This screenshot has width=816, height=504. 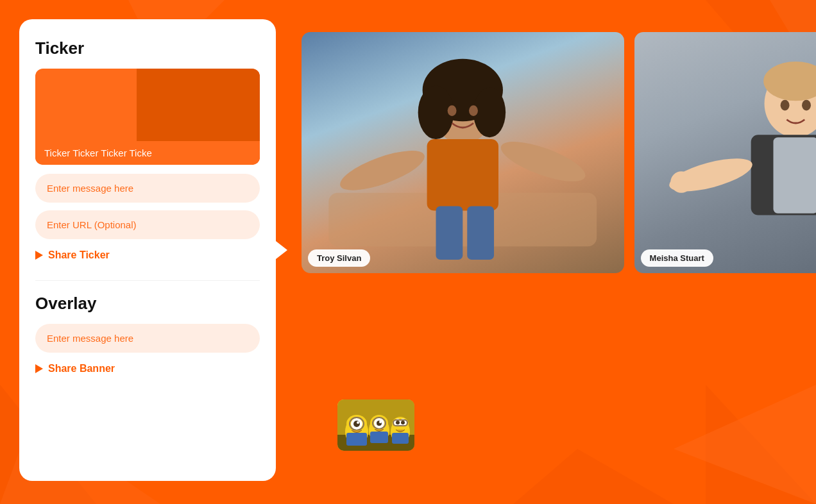 I want to click on play-icon, so click(x=39, y=255).